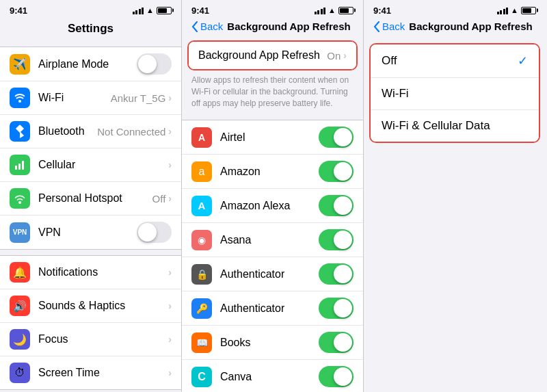 The height and width of the screenshot is (392, 547). What do you see at coordinates (202, 343) in the screenshot?
I see `books-icon: 📖` at bounding box center [202, 343].